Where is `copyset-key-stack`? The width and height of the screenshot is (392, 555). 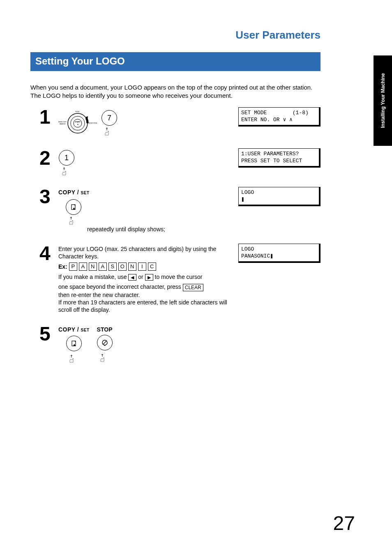 copyset-key-stack is located at coordinates (74, 212).